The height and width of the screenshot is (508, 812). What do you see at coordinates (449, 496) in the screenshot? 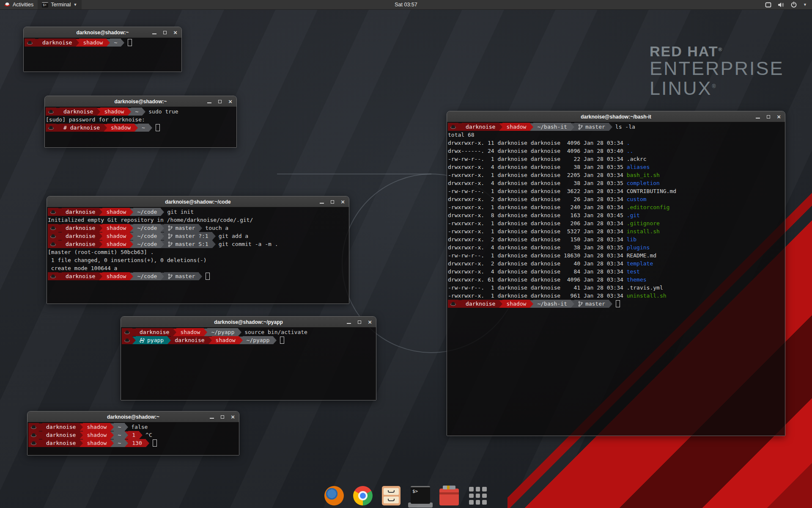
I see `toolbox-icon` at bounding box center [449, 496].